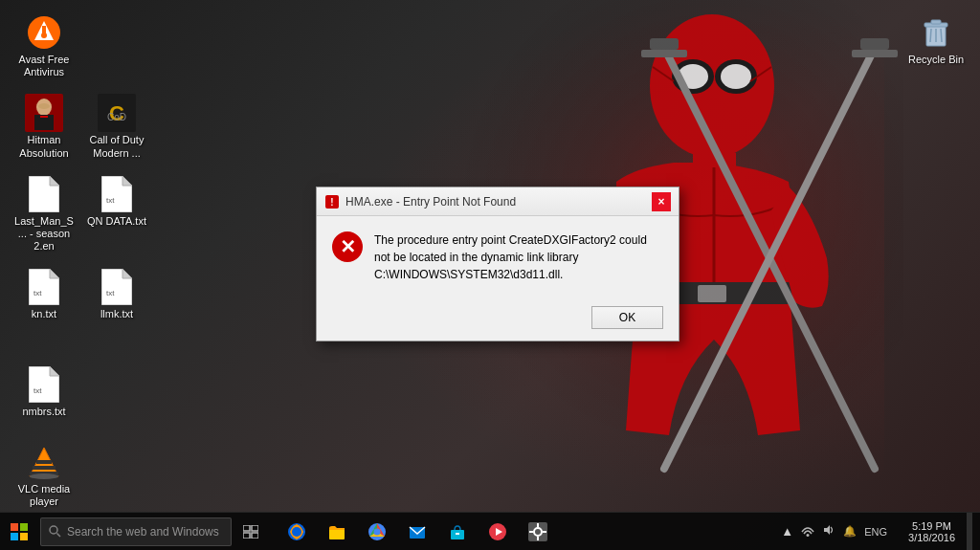 The image size is (980, 550). Describe the element at coordinates (337, 532) in the screenshot. I see `taskbar-explorer-icon` at that location.